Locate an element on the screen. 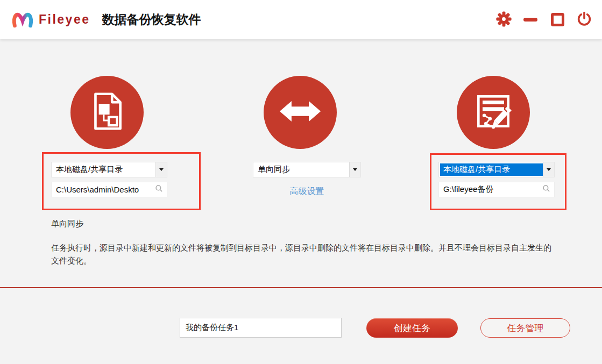  target-path-field is located at coordinates (497, 189).